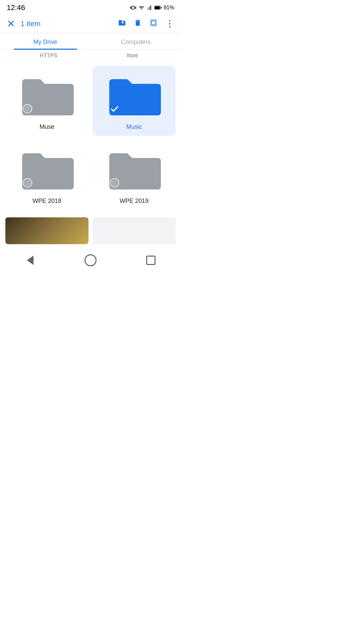 This screenshot has width=362, height=644. I want to click on partial-label-front: front, so click(132, 56).